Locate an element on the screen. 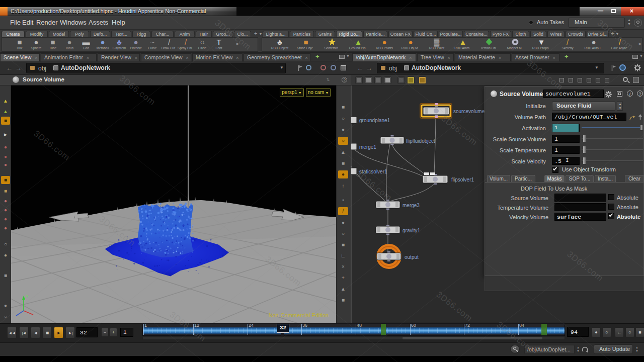 The image size is (644, 362). svg-text: y is located at coordinates (27, 296).